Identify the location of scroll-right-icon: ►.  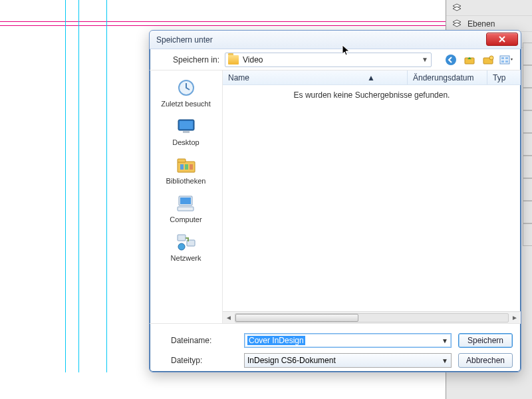
(515, 318).